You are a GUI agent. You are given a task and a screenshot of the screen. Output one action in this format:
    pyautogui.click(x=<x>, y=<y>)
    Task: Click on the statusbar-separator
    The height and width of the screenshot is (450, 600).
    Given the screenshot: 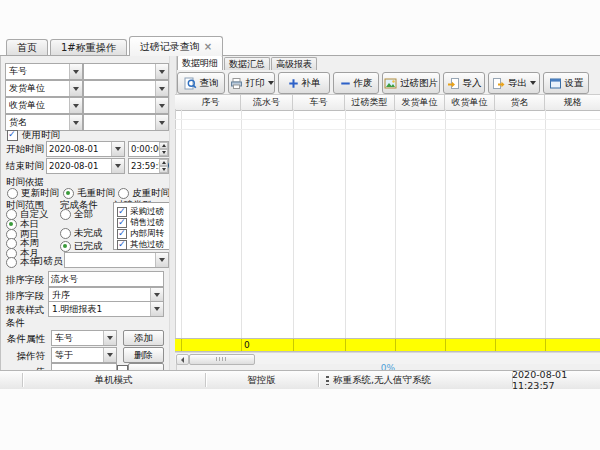 What is the action you would take?
    pyautogui.click(x=318, y=380)
    